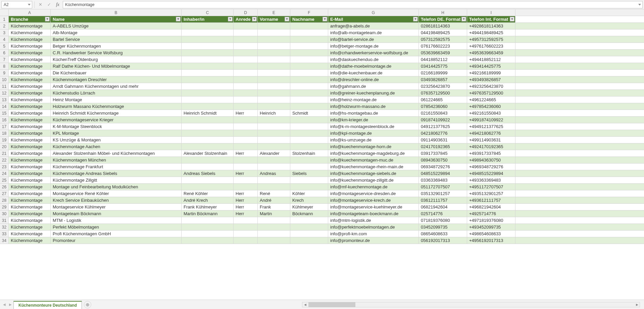 This screenshot has width=644, height=309. Describe the element at coordinates (4, 107) in the screenshot. I see `row-header: 14` at that location.